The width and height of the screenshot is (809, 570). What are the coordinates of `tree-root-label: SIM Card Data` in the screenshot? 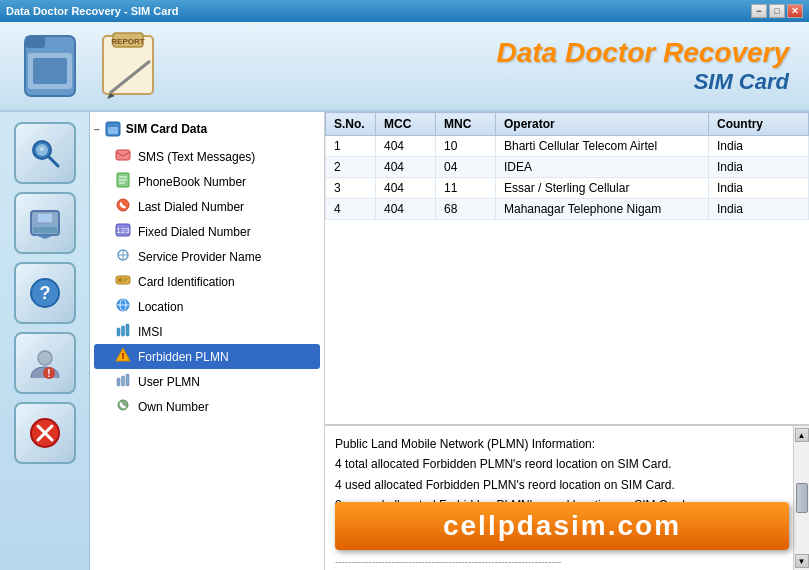 It's located at (166, 129).